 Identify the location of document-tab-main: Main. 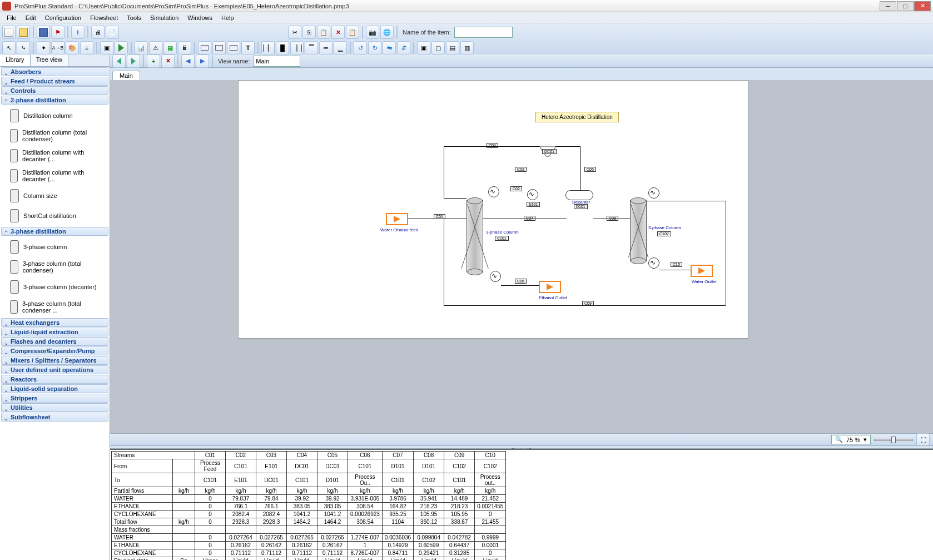
(126, 76).